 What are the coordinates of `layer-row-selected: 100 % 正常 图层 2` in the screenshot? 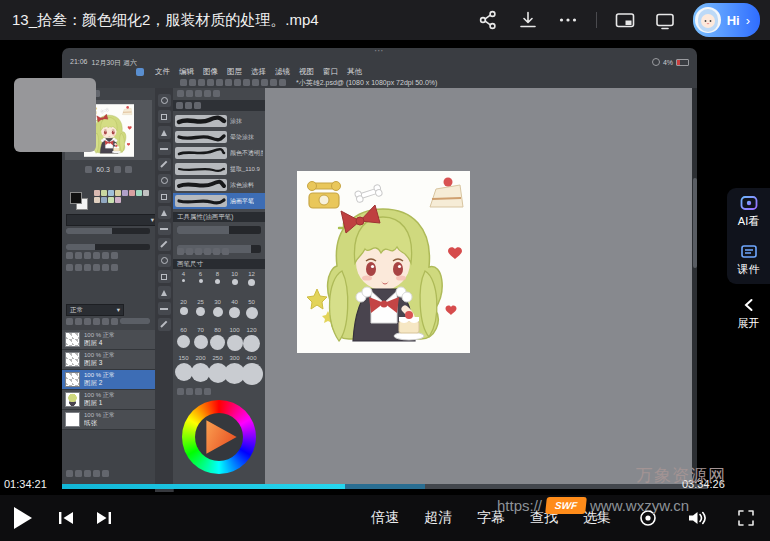 It's located at (108, 380).